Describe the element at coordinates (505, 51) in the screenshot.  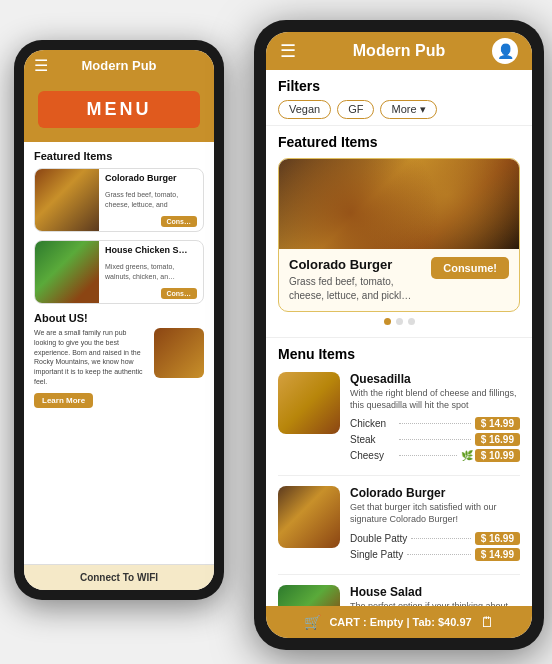
I see `right-avatar-icon: 👤` at that location.